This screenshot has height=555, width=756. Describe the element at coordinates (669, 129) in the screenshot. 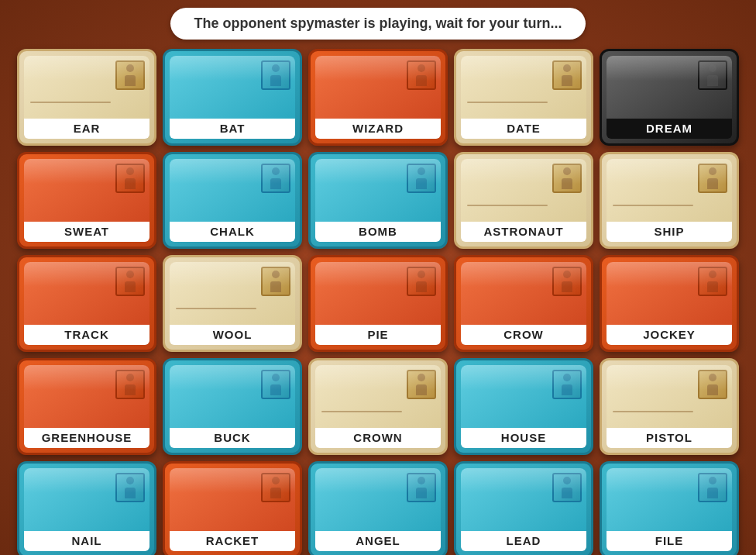

I see `card-label: DREAM` at that location.